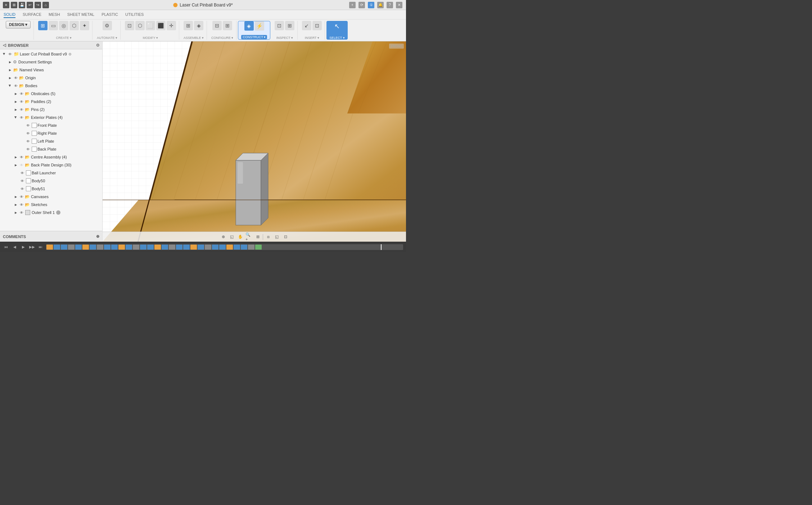 Image resolution: width=812 pixels, height=505 pixels. Describe the element at coordinates (188, 26) in the screenshot. I see `assemble-new-icon: ⊞` at that location.